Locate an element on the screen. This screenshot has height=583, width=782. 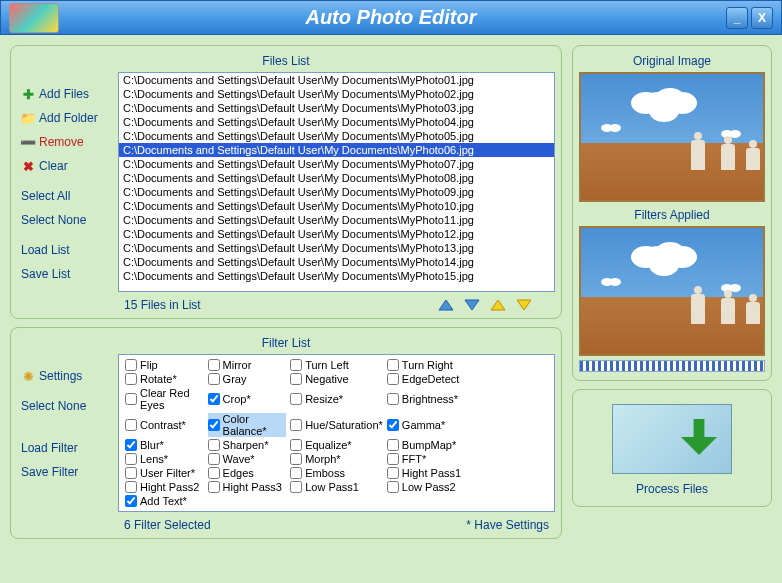
filter-checkbox: Sharpen* is located at coordinates (248, 445).